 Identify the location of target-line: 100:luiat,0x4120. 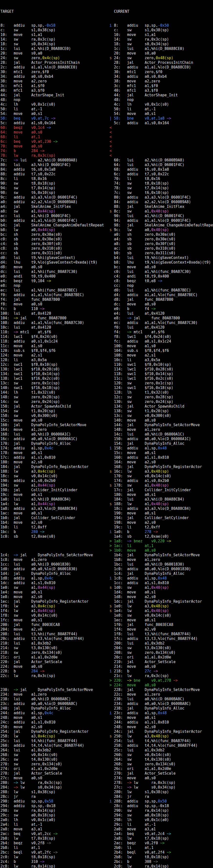
(53, 314).